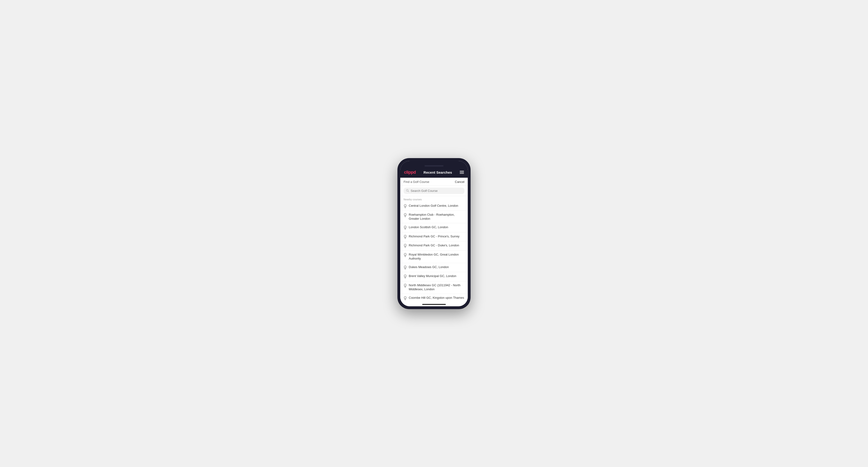  I want to click on phone-notch, so click(434, 164).